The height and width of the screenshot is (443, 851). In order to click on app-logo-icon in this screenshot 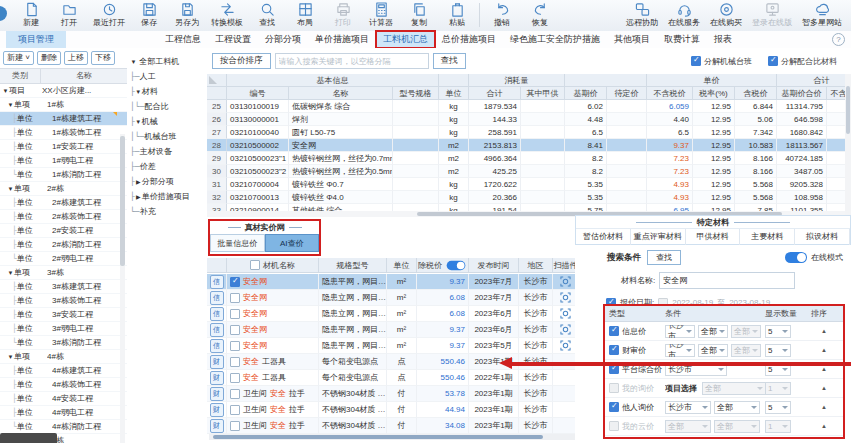, I will do `click(4, 14)`.